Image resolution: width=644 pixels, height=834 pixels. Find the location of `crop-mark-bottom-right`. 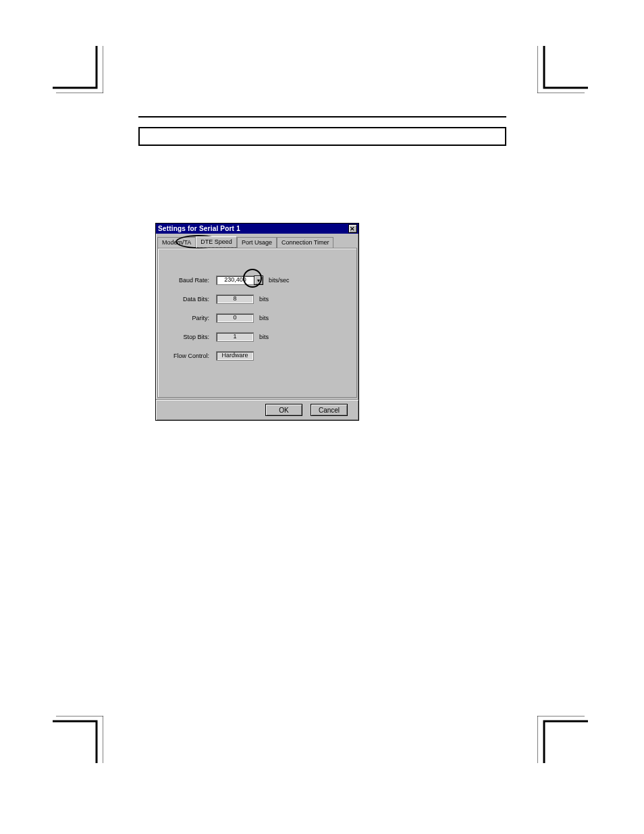

crop-mark-bottom-right is located at coordinates (563, 739).